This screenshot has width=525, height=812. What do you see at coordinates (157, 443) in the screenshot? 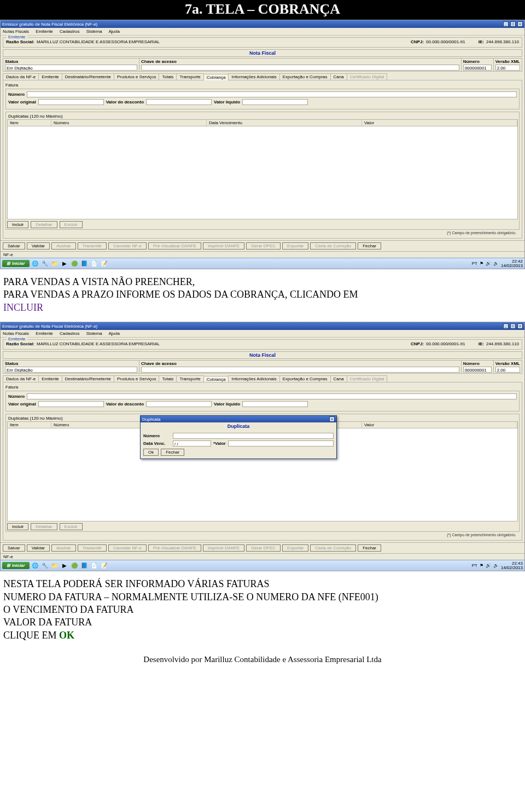
I see `dialog-data-label: Data Venc.` at bounding box center [157, 443].